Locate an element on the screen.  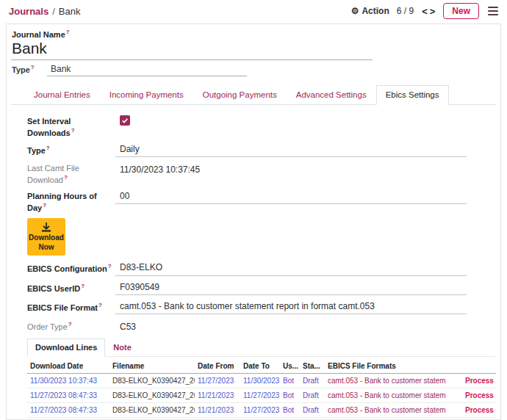
planning-hours-label: Planning Hours of Day? is located at coordinates (71, 201).